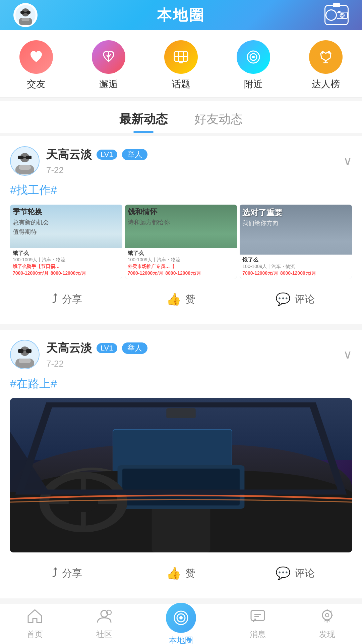 This screenshot has height=644, width=362. What do you see at coordinates (72, 574) in the screenshot?
I see `share-label-2: 分享` at bounding box center [72, 574].